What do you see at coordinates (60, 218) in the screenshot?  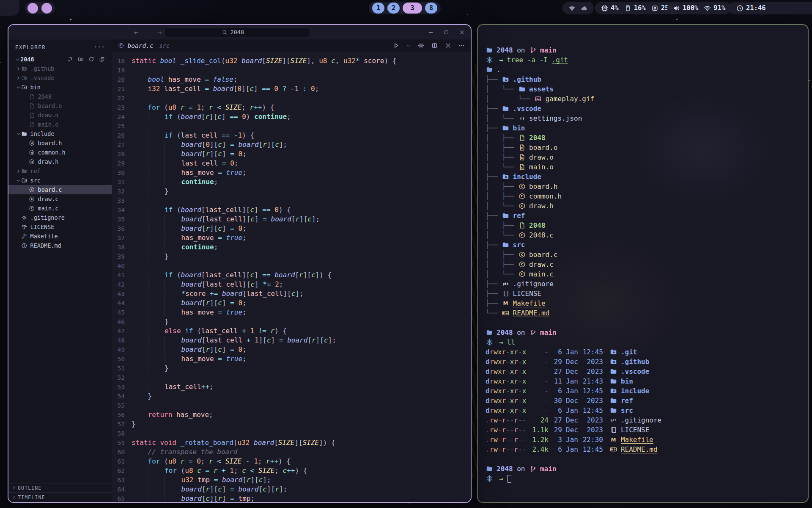 I see `sidebar-item--gitignore: .gitignore` at bounding box center [60, 218].